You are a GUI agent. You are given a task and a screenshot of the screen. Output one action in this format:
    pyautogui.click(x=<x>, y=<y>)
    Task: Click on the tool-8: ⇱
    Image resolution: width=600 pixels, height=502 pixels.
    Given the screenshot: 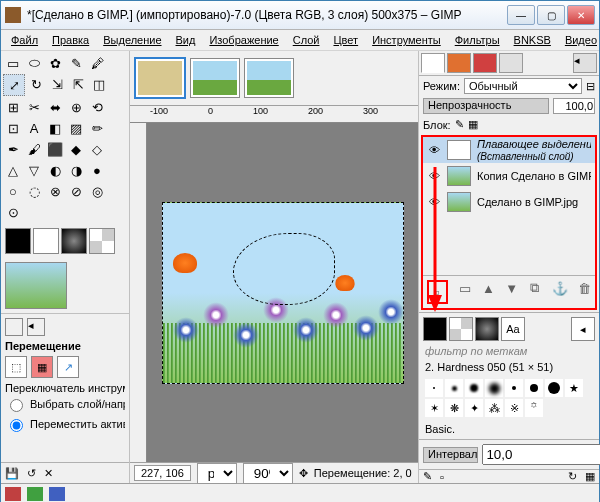 What is the action you would take?
    pyautogui.click(x=78, y=84)
    